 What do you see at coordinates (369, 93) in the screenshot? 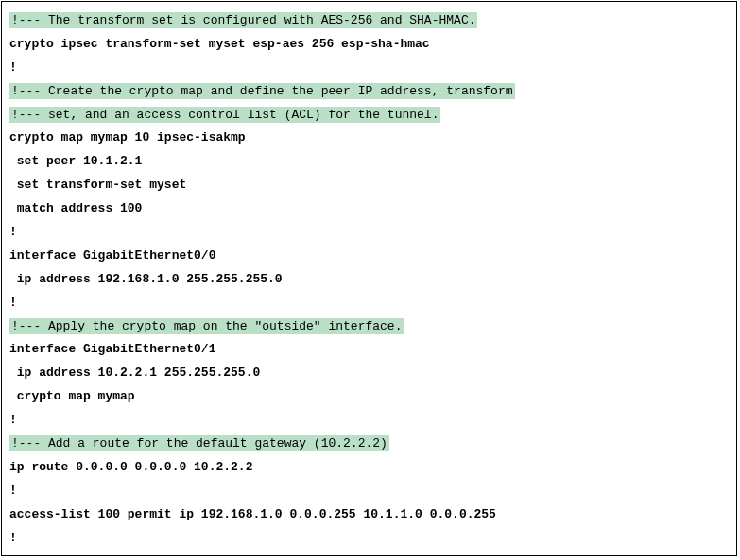
I see `config-comment-line: !--- Create the crypto map and define th…` at bounding box center [369, 93].